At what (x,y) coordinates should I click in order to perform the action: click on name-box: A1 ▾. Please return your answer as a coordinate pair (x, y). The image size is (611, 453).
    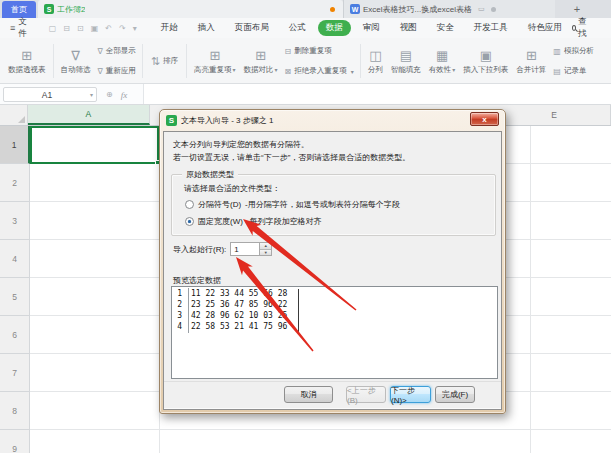
    Looking at the image, I should click on (50, 94).